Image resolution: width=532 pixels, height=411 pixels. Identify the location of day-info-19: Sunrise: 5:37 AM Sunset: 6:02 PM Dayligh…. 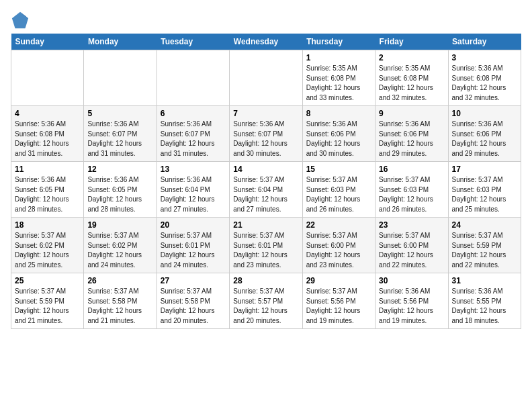
(120, 250).